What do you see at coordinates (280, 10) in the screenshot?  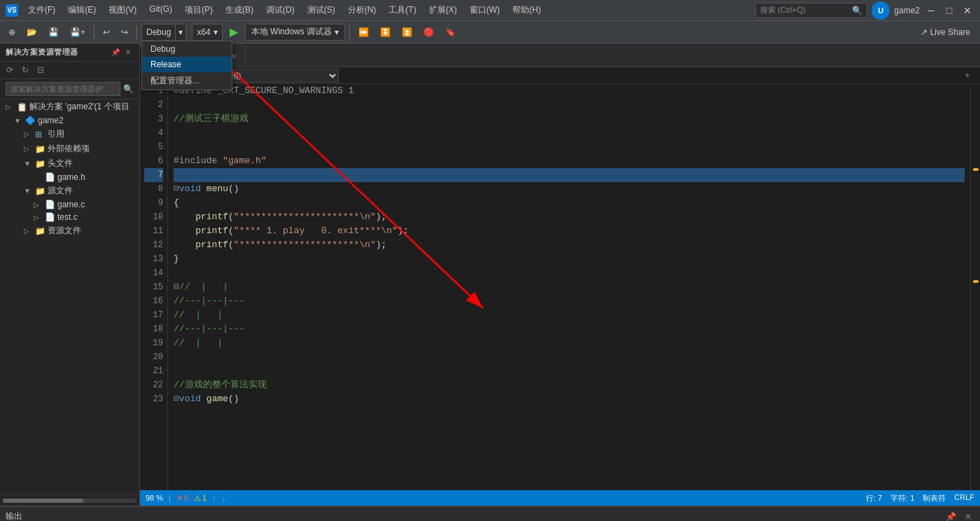 I see `menu-debug: 调试(D)` at bounding box center [280, 10].